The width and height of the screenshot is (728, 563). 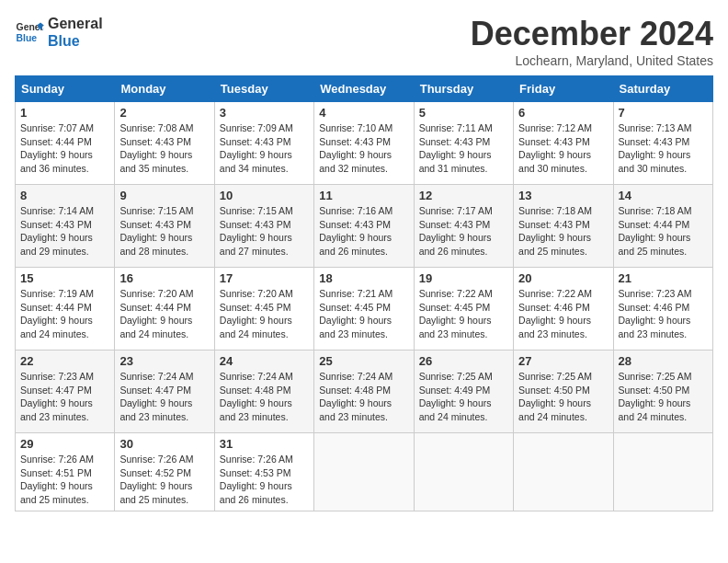 I want to click on day-number: 23, so click(x=164, y=361).